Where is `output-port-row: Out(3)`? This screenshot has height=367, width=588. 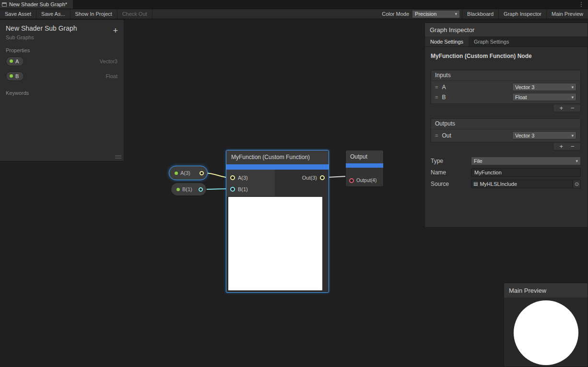
output-port-row: Out(3) is located at coordinates (302, 178).